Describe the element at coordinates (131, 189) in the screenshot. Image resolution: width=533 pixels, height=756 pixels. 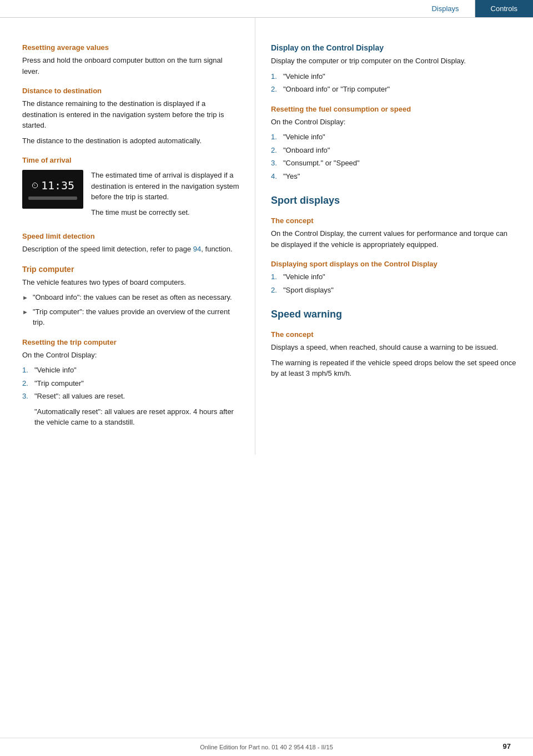
I see `section-time-of-arrival: Time of arrival ⏲ 11:35 The estimated ti…` at that location.